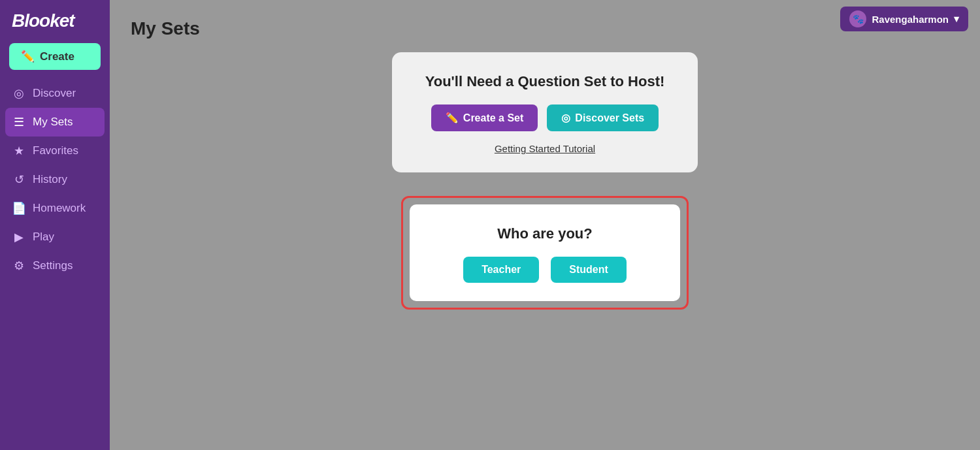  What do you see at coordinates (55, 208) in the screenshot?
I see `sidebar-item-homework: 📄 Homework` at bounding box center [55, 208].